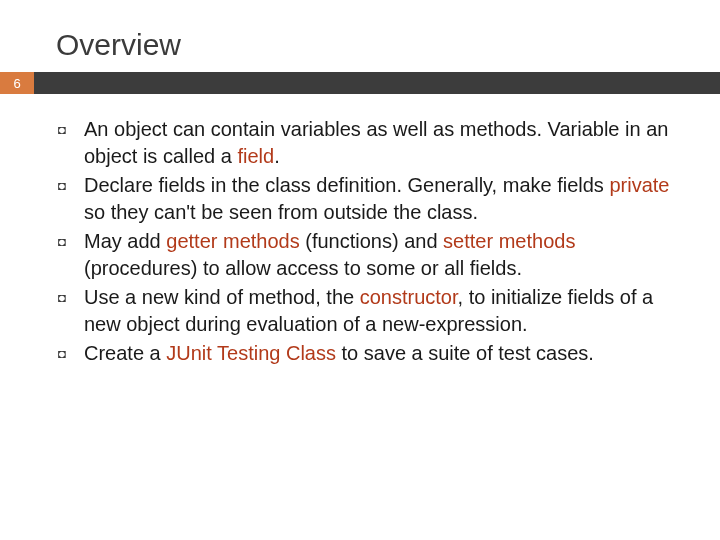 This screenshot has height=540, width=720. What do you see at coordinates (16, 84) in the screenshot?
I see `slide-number: 6` at bounding box center [16, 84].